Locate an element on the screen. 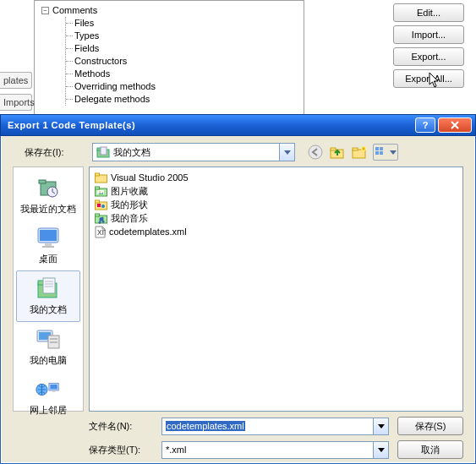 The image size is (476, 464). export-all-button: Export All... is located at coordinates (429, 79).